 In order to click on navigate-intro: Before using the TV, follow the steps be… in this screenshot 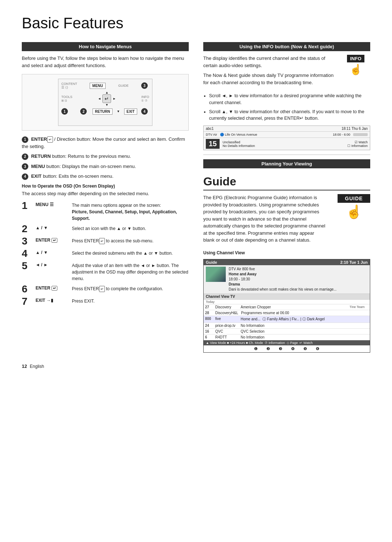, I will do `click(105, 62)`.